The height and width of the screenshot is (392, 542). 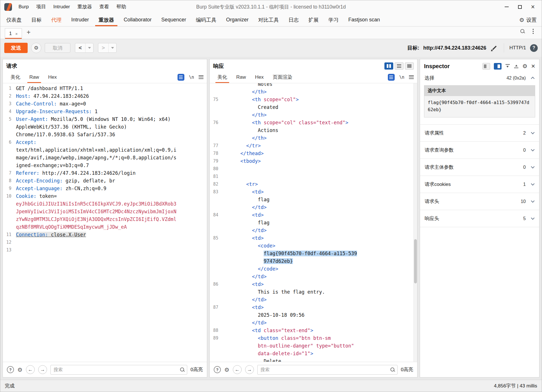 What do you see at coordinates (364, 20) in the screenshot?
I see `main-tab-fastjson-scan: Fastjson scan` at bounding box center [364, 20].